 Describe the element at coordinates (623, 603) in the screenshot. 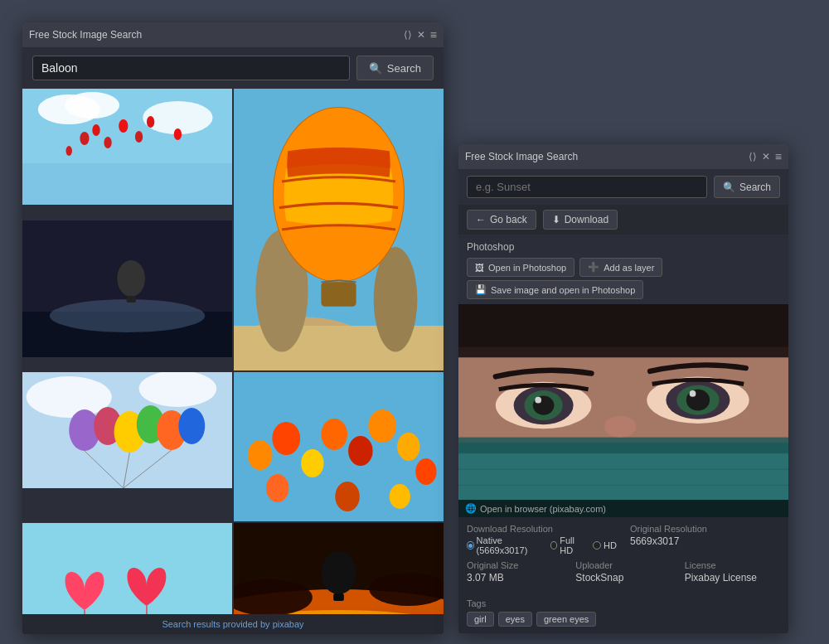

I see `tags-label: Tags` at that location.